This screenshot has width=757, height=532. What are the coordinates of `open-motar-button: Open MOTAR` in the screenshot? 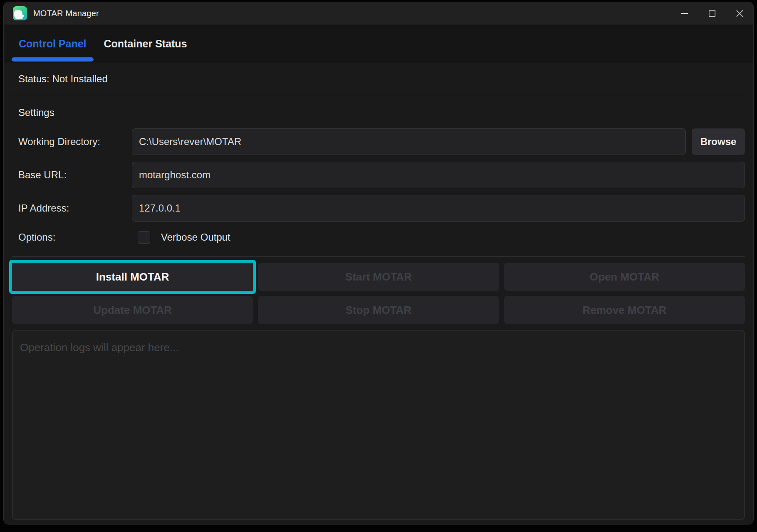 It's located at (625, 277).